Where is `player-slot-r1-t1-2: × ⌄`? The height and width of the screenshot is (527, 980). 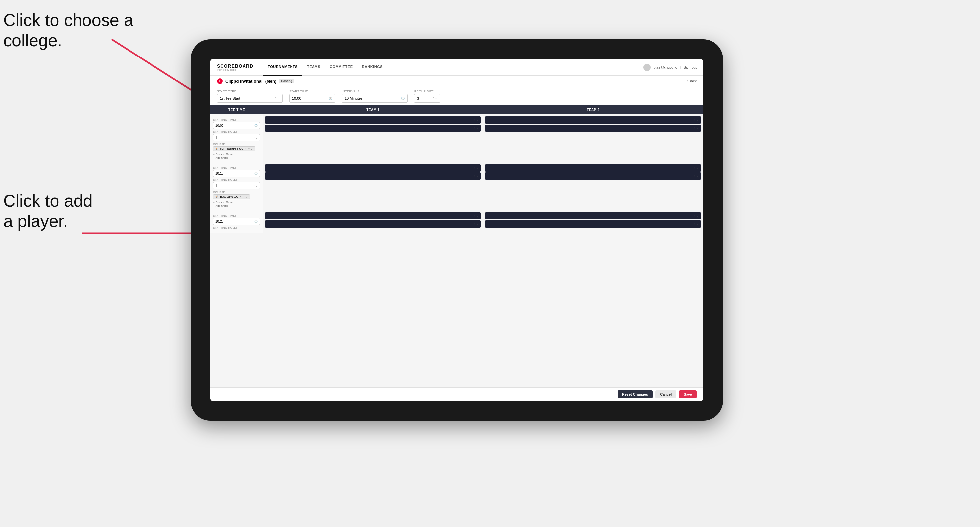 player-slot-r1-t1-2: × ⌄ is located at coordinates (373, 128).